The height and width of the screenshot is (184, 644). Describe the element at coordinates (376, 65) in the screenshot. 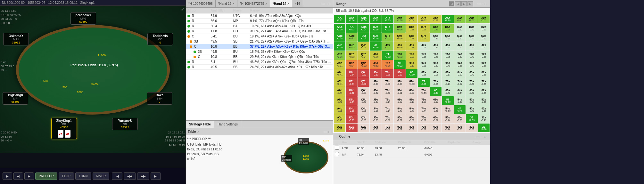

I see `range-cell-J9o: J9o+0.52` at that location.